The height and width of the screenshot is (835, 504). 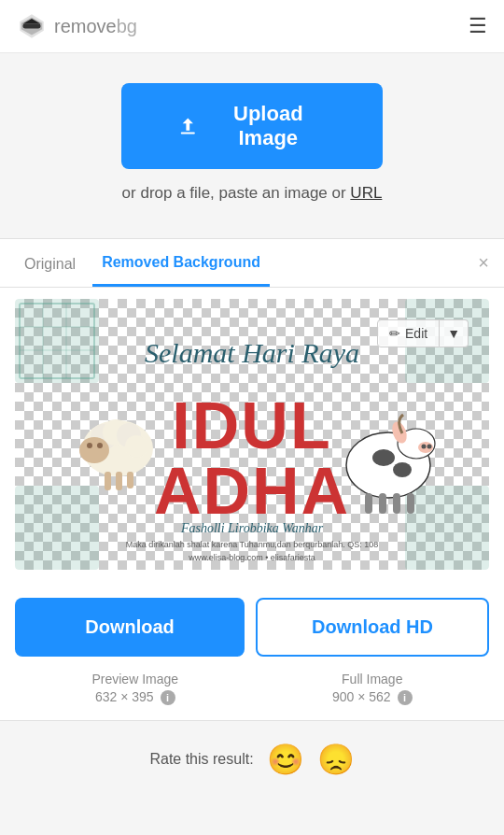 What do you see at coordinates (252, 624) in the screenshot?
I see `download-section: Download Download HD` at bounding box center [252, 624].